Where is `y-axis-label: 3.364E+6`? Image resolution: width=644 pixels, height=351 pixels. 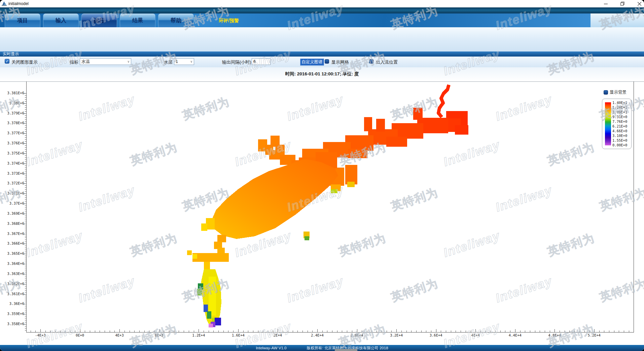 y-axis-label: 3.364E+6 is located at coordinates (12, 264).